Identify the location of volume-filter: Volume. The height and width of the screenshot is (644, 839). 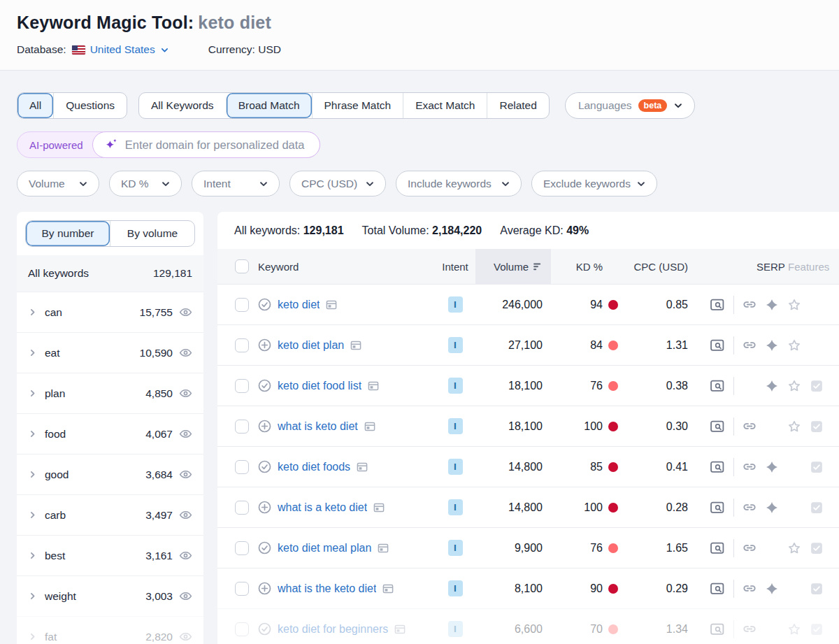
(58, 183).